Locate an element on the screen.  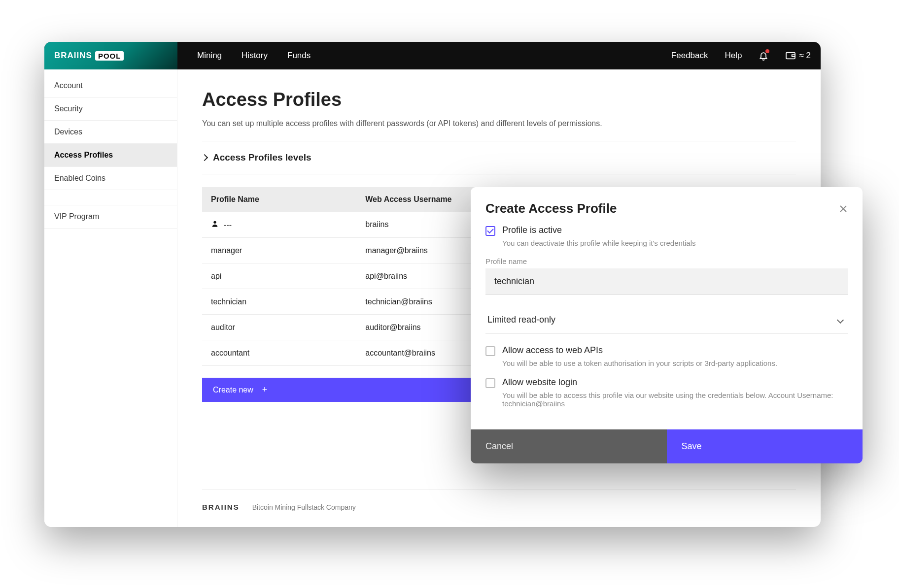
cell-profile-name: accountant is located at coordinates (279, 353).